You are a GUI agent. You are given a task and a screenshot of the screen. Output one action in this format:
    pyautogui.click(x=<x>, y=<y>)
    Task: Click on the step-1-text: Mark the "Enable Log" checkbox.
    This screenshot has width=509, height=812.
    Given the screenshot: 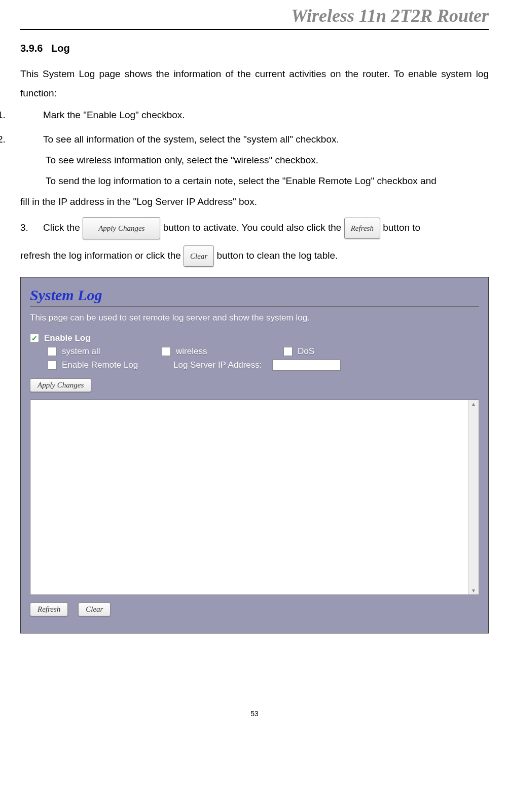 What is the action you would take?
    pyautogui.click(x=114, y=115)
    